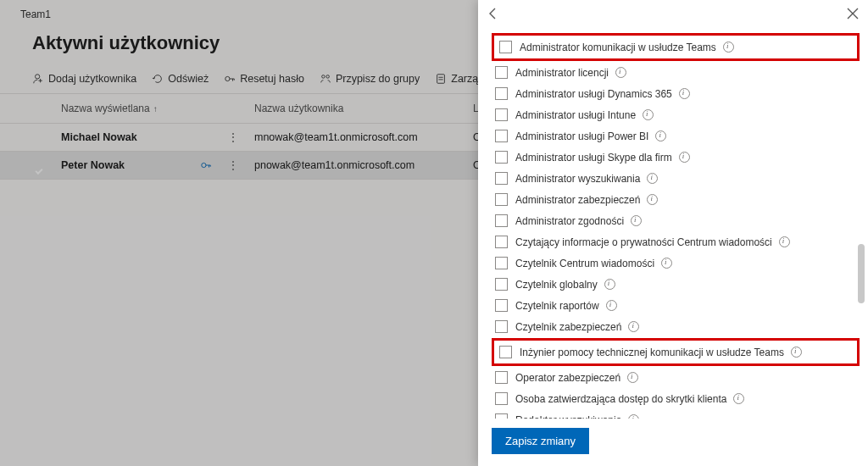  Describe the element at coordinates (364, 165) in the screenshot. I see `user-email: pnowak@team1t.onmicrosoft.com` at that location.